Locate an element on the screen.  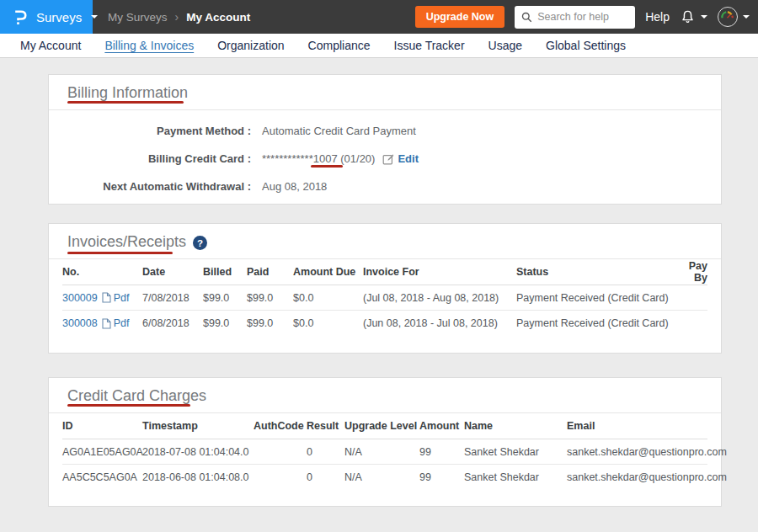
col-authcode: AuthCode is located at coordinates (280, 426).